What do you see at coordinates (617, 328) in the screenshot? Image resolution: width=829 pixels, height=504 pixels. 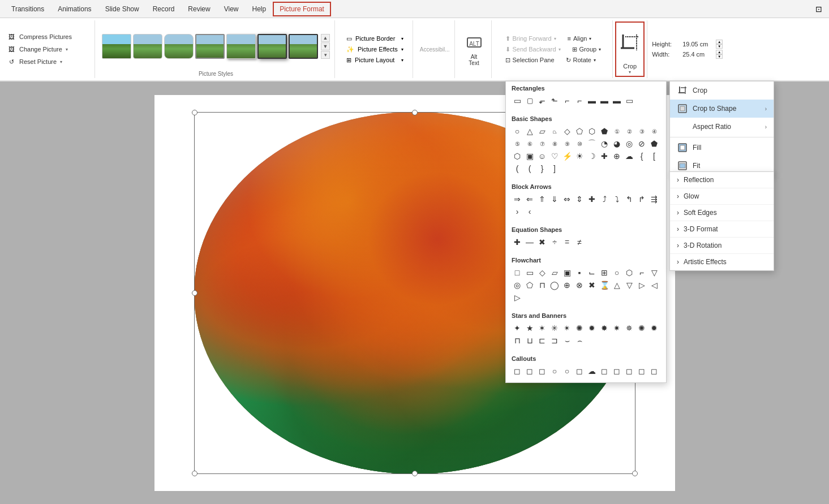 I see `shape-star24: ✷` at bounding box center [617, 328].